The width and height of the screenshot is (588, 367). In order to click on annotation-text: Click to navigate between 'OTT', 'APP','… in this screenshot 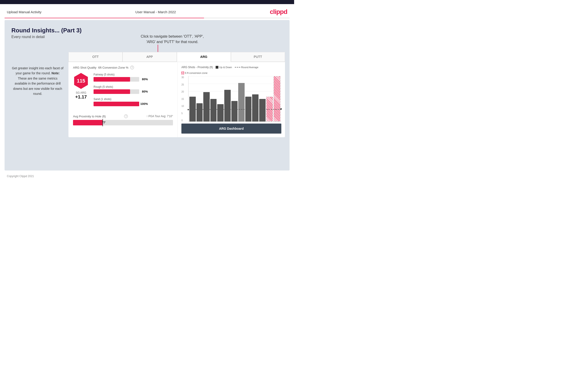, I will do `click(172, 39)`.